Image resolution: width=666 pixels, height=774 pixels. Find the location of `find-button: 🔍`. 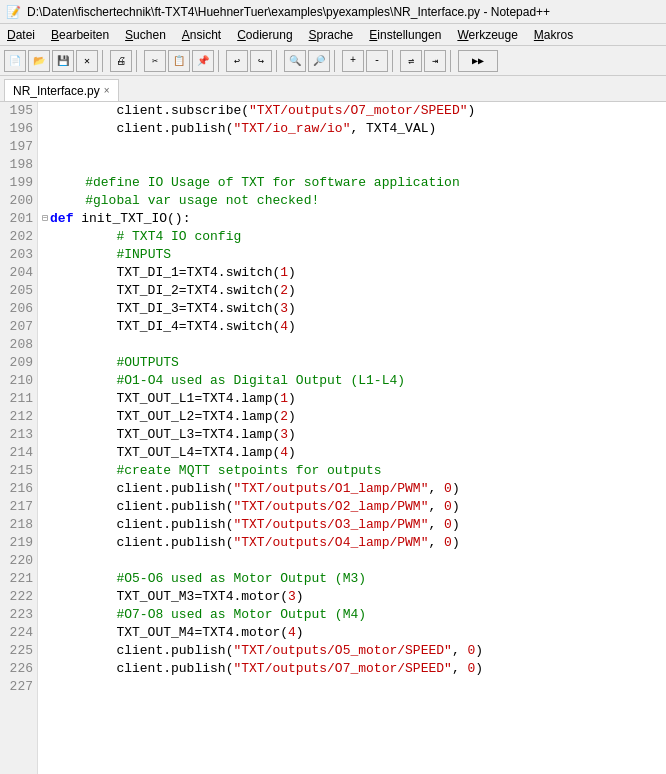

find-button: 🔍 is located at coordinates (295, 61).